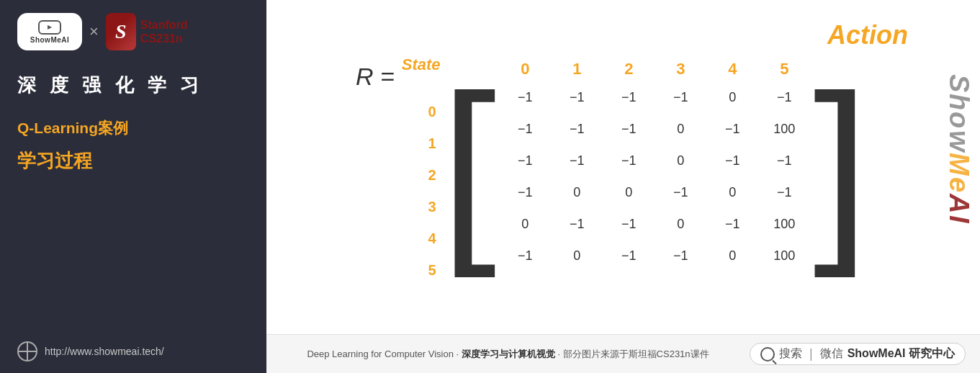  I want to click on cell-3-4: 0, so click(732, 193).